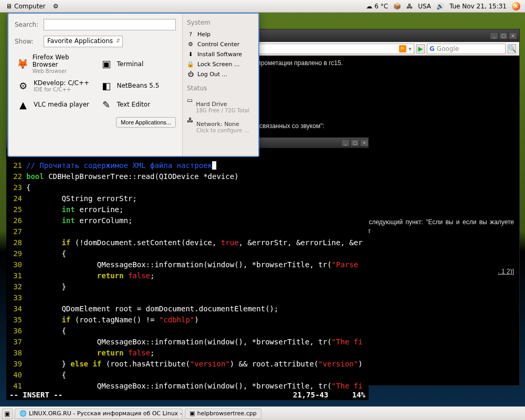  I want to click on app-icon: ⚙, so click(23, 86).